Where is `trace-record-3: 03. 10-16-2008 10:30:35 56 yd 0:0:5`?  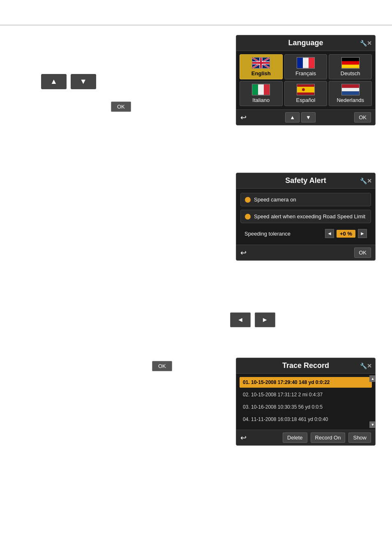 trace-record-3: 03. 10-16-2008 10:30:35 56 yd 0:0:5 is located at coordinates (283, 407).